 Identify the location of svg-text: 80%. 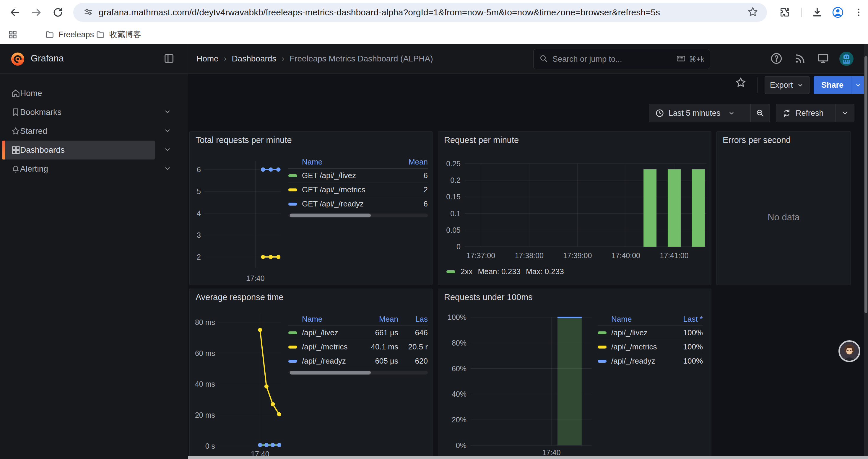
(459, 343).